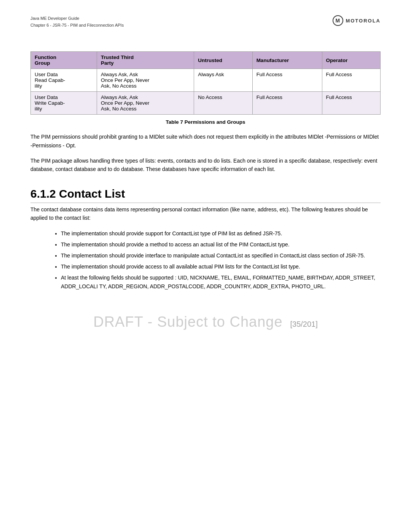 The image size is (411, 532). I want to click on col-header-untrusted: Untrusted, so click(223, 60).